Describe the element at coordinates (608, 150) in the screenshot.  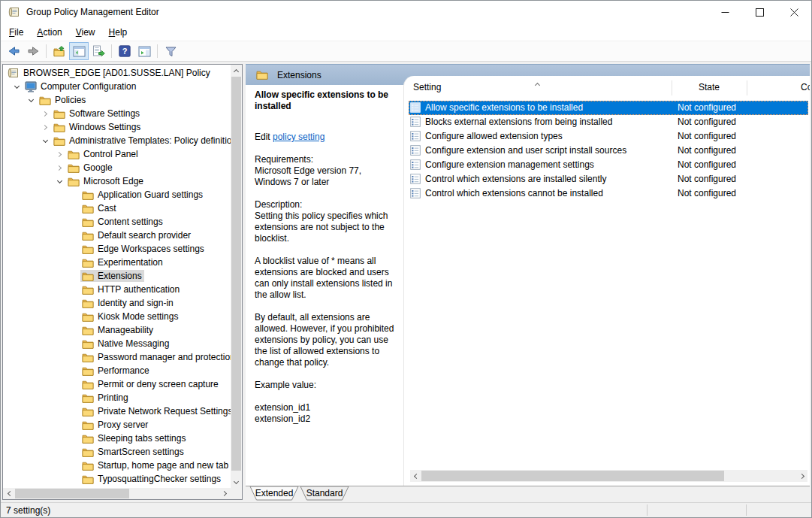
I see `setting-row: Configure extension and user script inst…` at that location.